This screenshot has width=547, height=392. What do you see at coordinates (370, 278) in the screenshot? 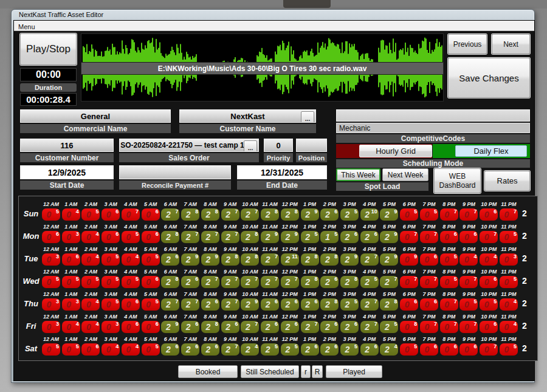
I see `spot-hour-cell: 4 PM25` at bounding box center [370, 278].